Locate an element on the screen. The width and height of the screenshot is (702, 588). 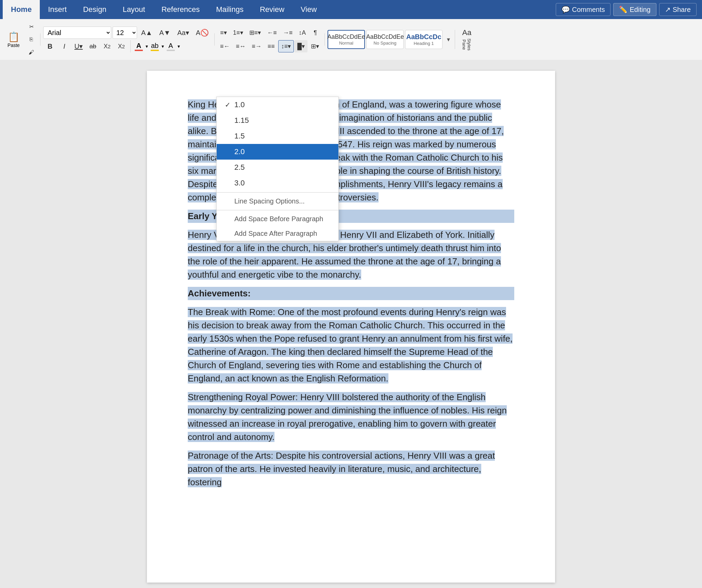
spacing-1-5: 1.5 is located at coordinates (278, 136).